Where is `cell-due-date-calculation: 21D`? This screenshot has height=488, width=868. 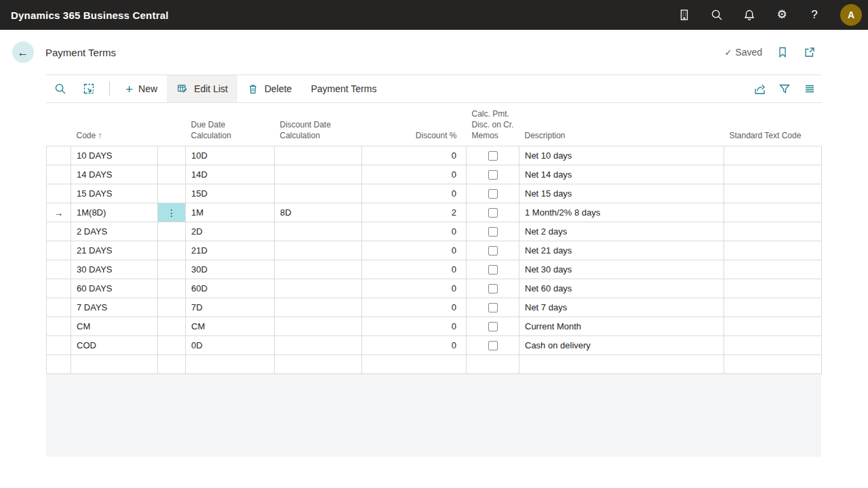
cell-due-date-calculation: 21D is located at coordinates (231, 251).